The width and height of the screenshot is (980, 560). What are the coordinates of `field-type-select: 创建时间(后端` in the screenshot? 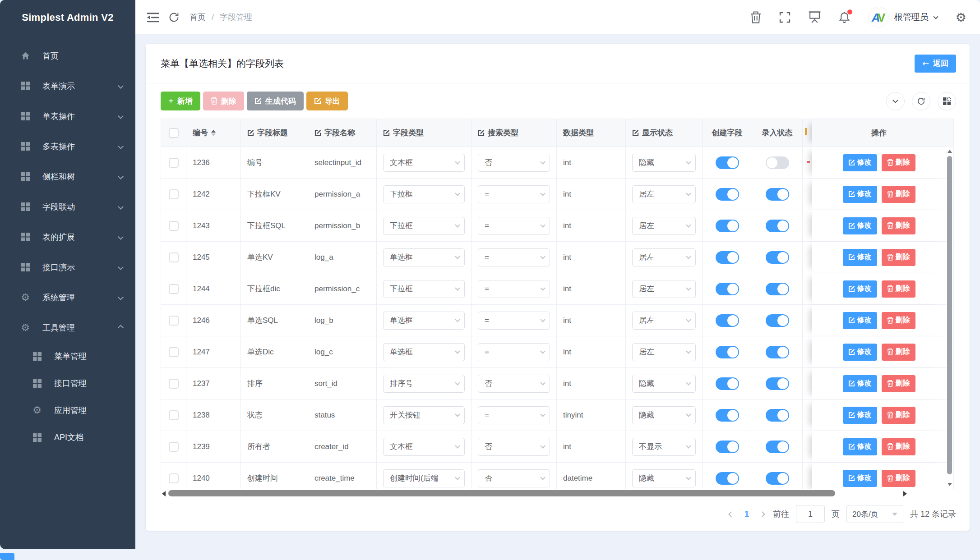 It's located at (424, 478).